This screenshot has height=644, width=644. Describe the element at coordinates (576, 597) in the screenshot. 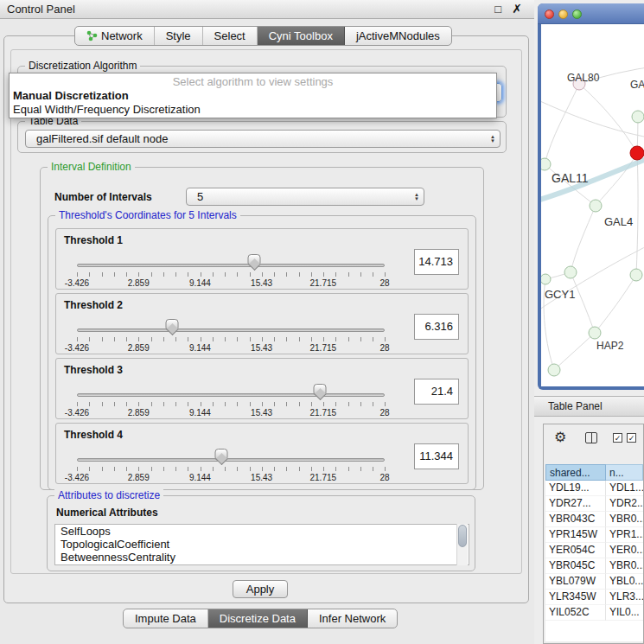

I see `table-cell: YLR345W` at that location.